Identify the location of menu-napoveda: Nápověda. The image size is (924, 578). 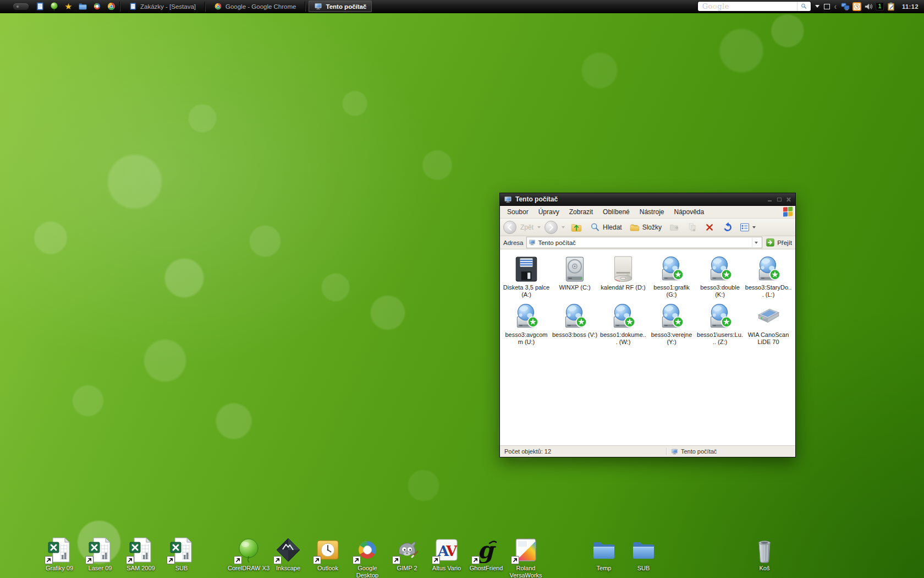
(689, 212).